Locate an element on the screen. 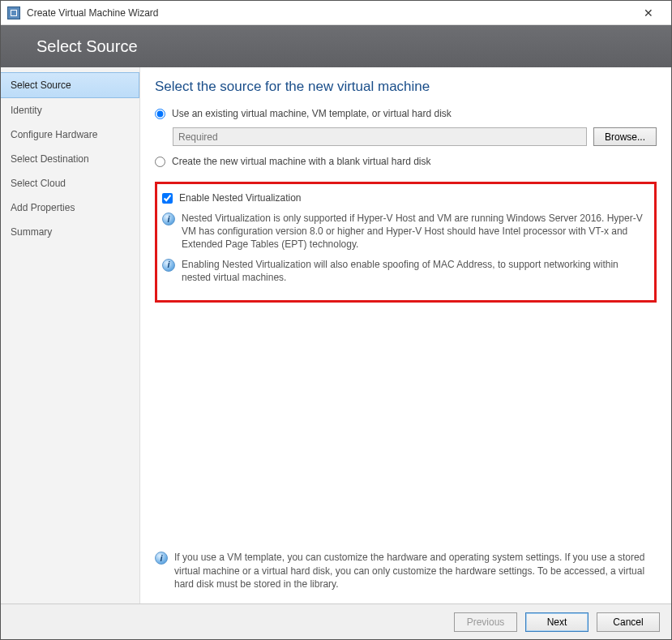  step-label: Configure Hardware is located at coordinates (54, 135).